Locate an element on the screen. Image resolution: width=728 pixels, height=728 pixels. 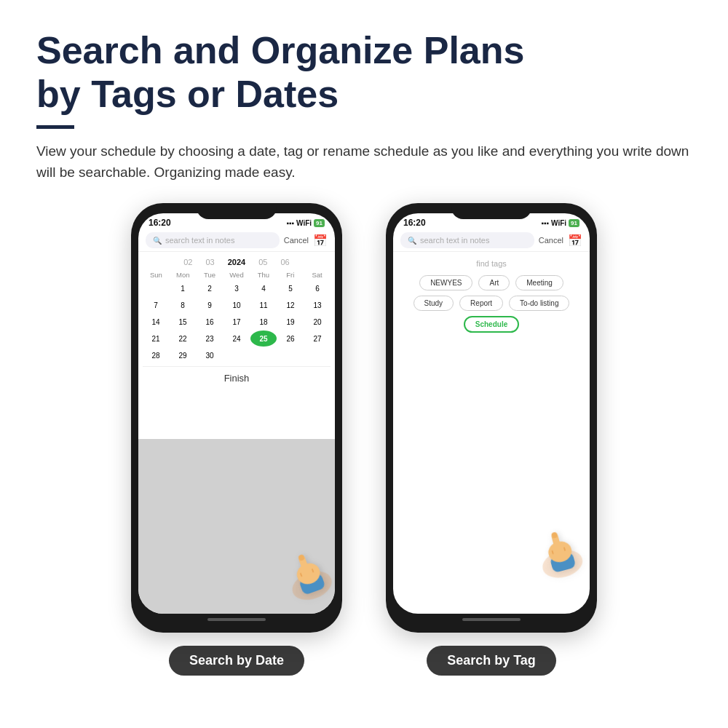
cal-weekdays: Sun Mon Tue Wed Thu Fri Sat is located at coordinates (237, 275).